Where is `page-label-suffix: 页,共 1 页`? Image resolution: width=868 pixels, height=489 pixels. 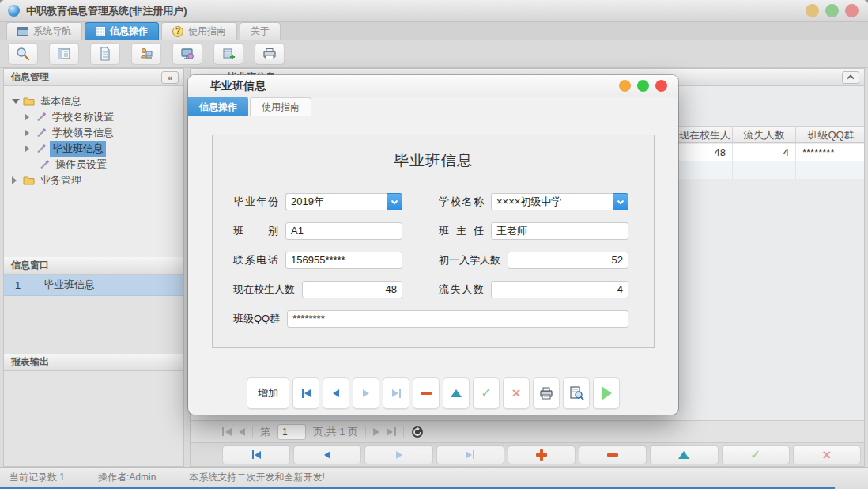
page-label-suffix: 页,共 1 页 is located at coordinates (335, 432).